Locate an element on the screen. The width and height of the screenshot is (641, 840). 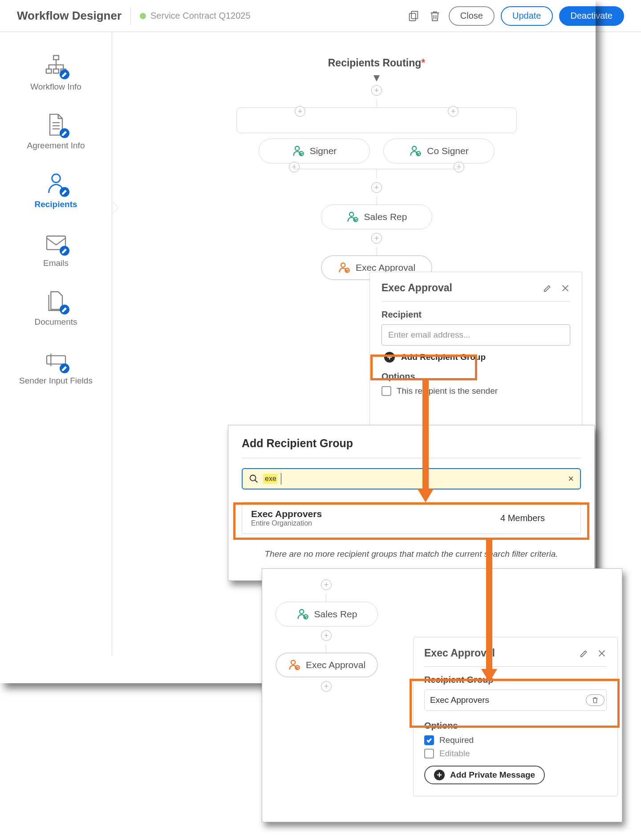
sender-checkbox-label: This recipient is the sender is located at coordinates (447, 391).